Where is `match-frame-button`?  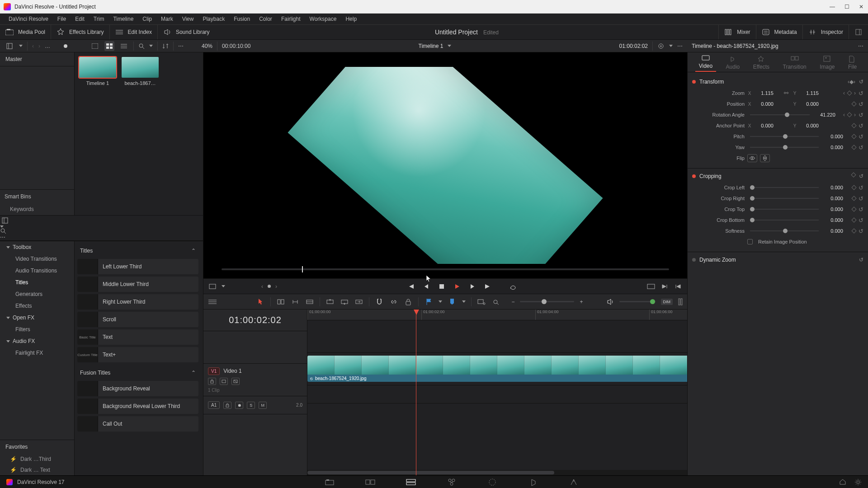
match-frame-button is located at coordinates (651, 286).